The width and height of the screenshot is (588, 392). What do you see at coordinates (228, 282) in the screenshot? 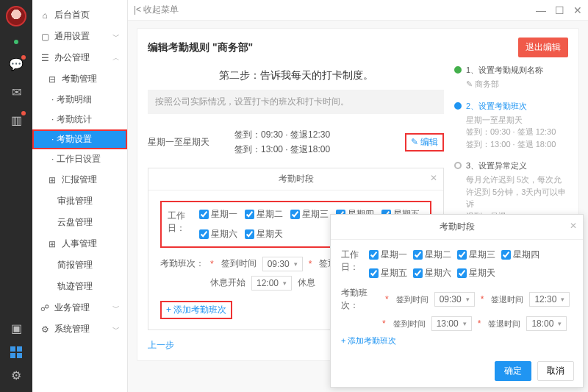
I see `rest-label: 休息开始` at bounding box center [228, 282].